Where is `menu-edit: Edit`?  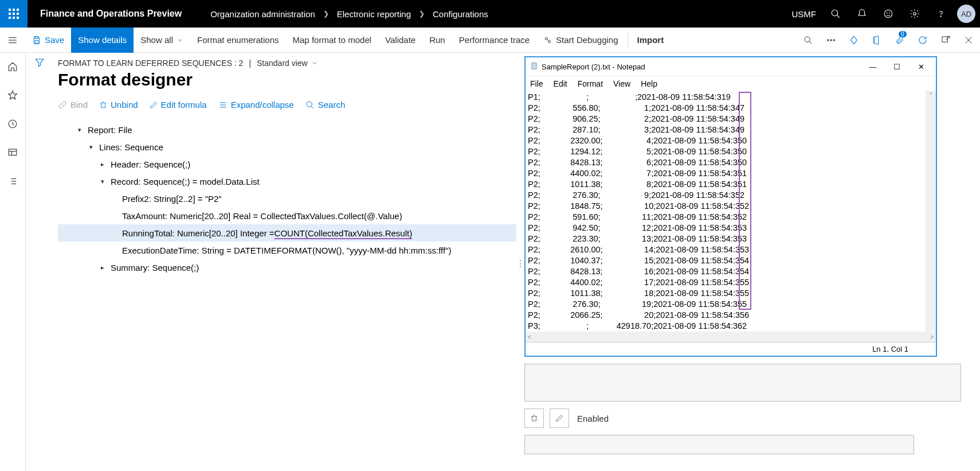
menu-edit: Edit is located at coordinates (560, 84).